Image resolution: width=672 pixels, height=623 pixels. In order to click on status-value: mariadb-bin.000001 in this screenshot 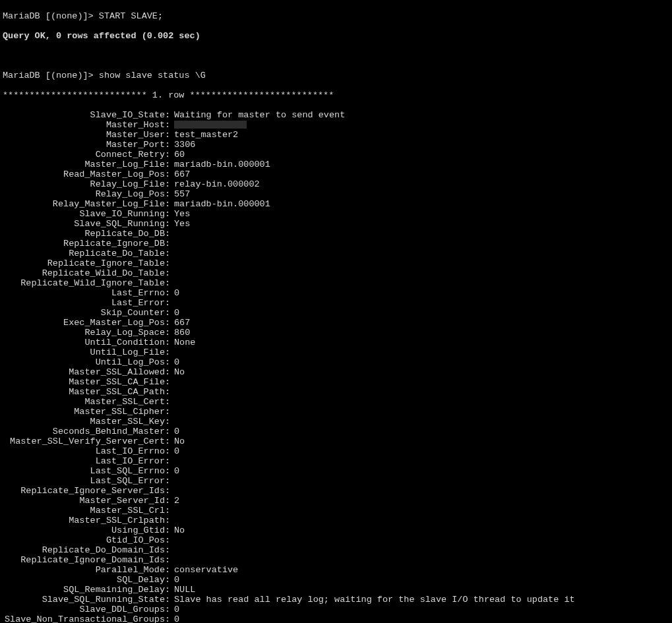, I will do `click(422, 204)`.